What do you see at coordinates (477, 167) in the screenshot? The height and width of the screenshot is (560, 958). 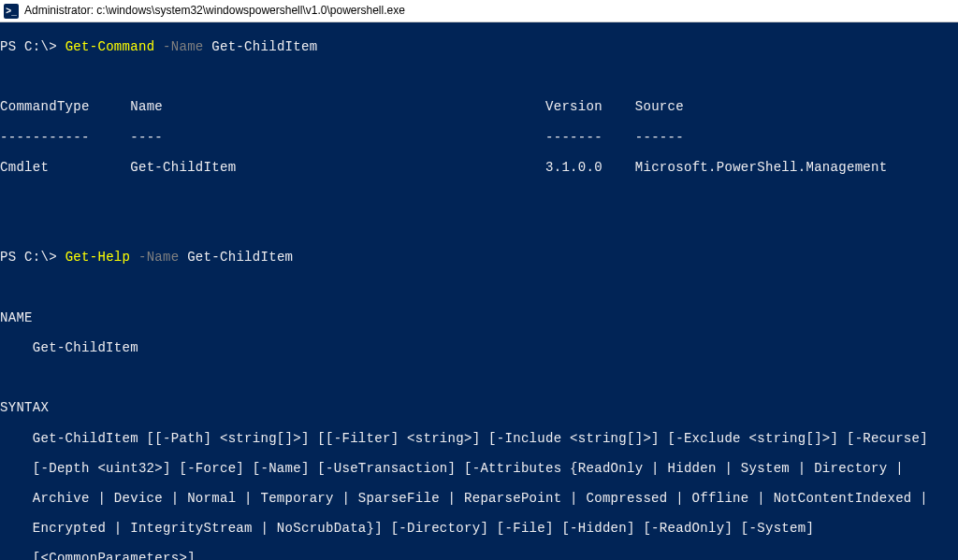 I see `table-row: Cmdlet Get-ChildItem 3.1.0.0 Microsoft.P…` at bounding box center [477, 167].